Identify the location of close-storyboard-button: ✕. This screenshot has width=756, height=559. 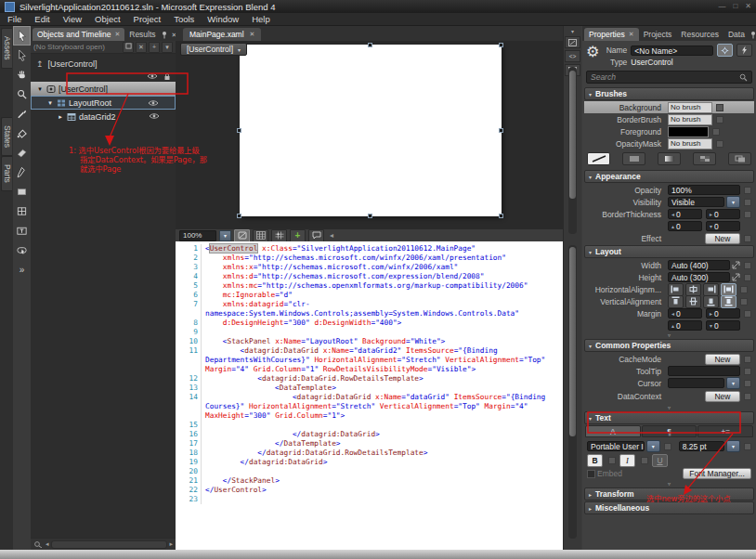
(141, 47).